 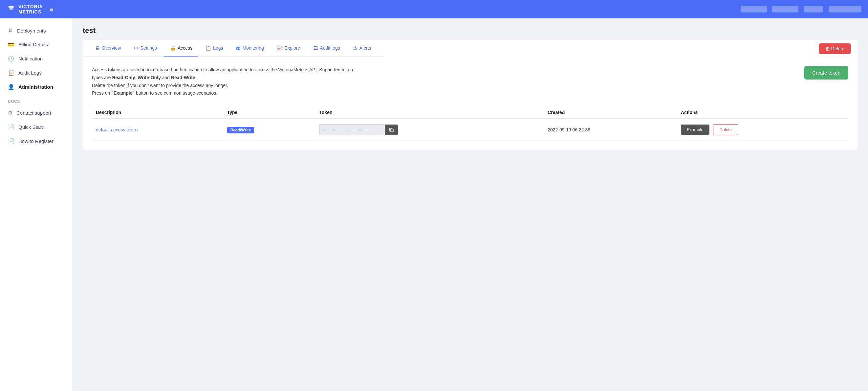 What do you see at coordinates (241, 130) in the screenshot?
I see `token-type-badge: Read/Write` at bounding box center [241, 130].